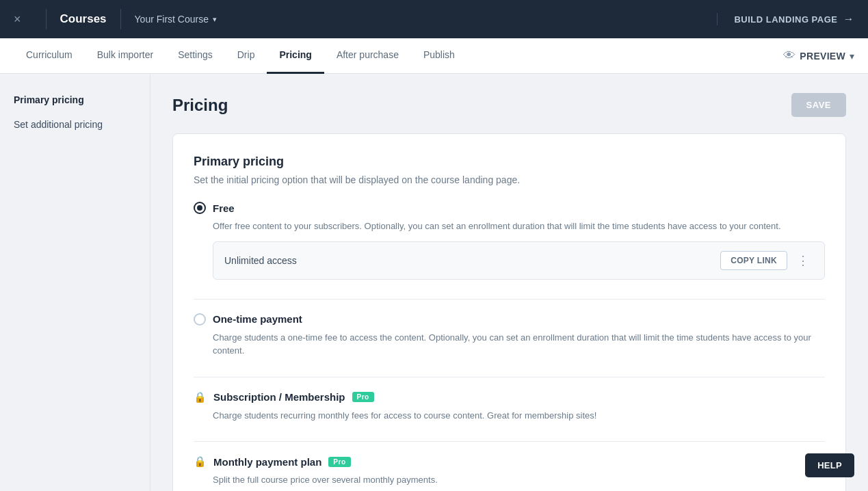 The image size is (868, 491). What do you see at coordinates (819, 105) in the screenshot?
I see `save-button: SAVE` at bounding box center [819, 105].